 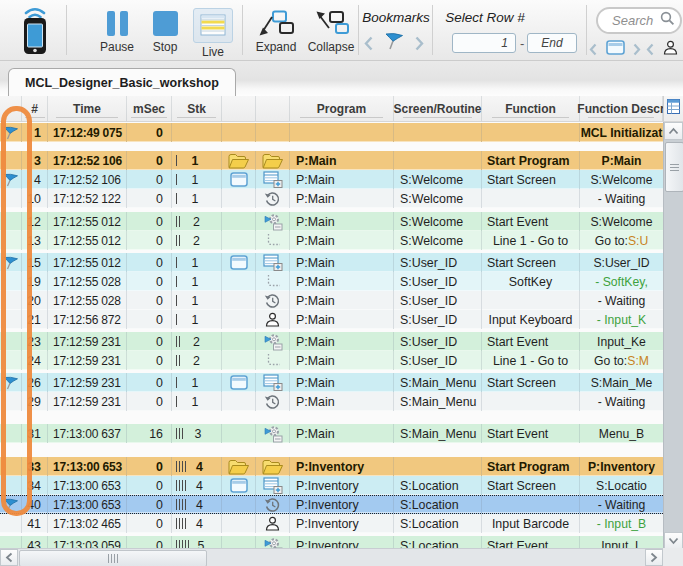 What do you see at coordinates (342, 78) in the screenshot?
I see `tab-bar: MCL_Designer_Basic_workshop` at bounding box center [342, 78].